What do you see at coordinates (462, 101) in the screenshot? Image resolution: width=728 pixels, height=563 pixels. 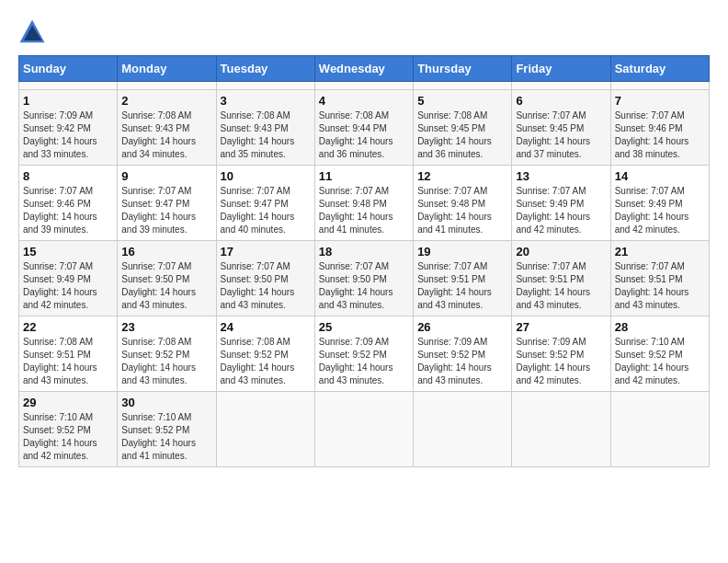 I see `day-number: 5` at bounding box center [462, 101].